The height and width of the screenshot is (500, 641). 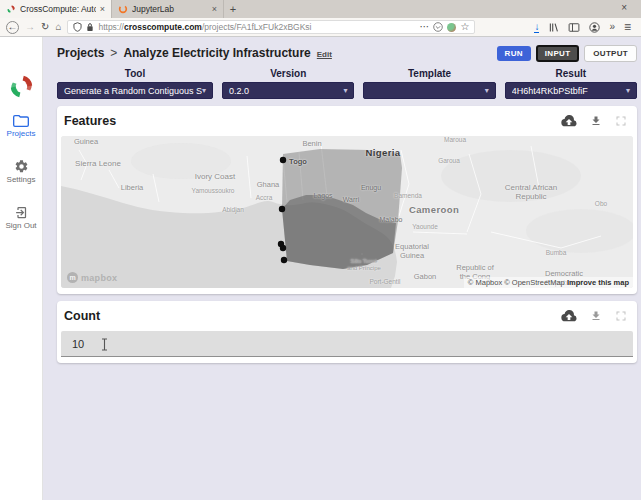 What do you see at coordinates (135, 90) in the screenshot?
I see `tool-select: Generate a Random Contiguous S ▾` at bounding box center [135, 90].